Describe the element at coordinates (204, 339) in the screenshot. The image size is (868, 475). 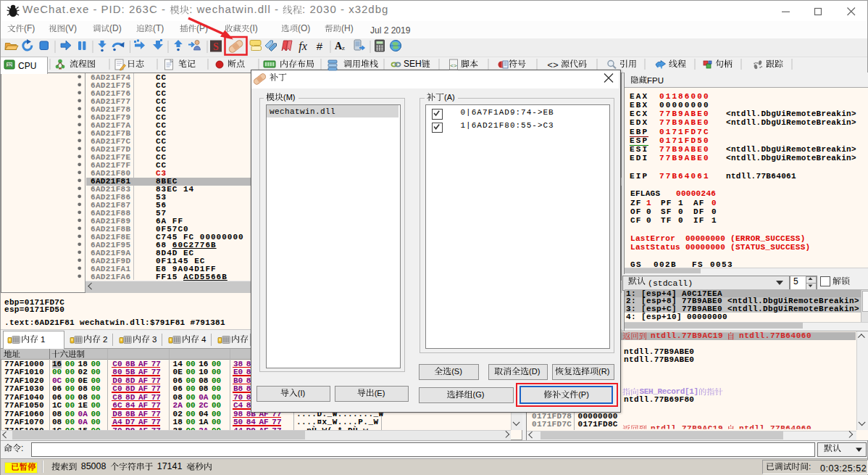
I see `svg-text: 4` at that location.